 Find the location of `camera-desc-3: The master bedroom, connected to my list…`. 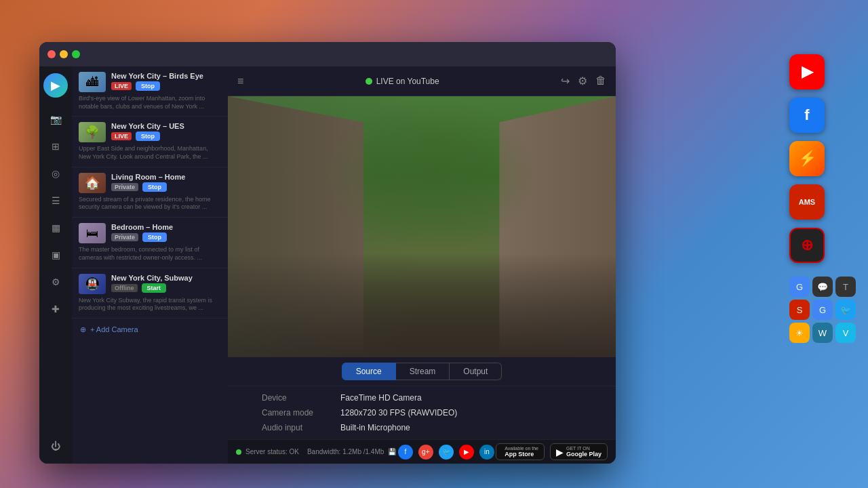

camera-desc-3: The master bedroom, connected to my list… is located at coordinates (150, 253).